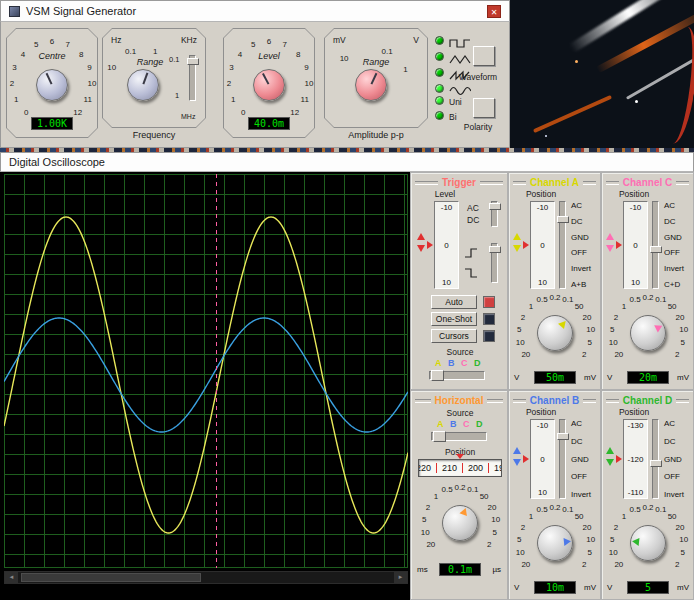 Image resolution: width=694 pixels, height=600 pixels. I want to click on dial-label: 10, so click(308, 84).